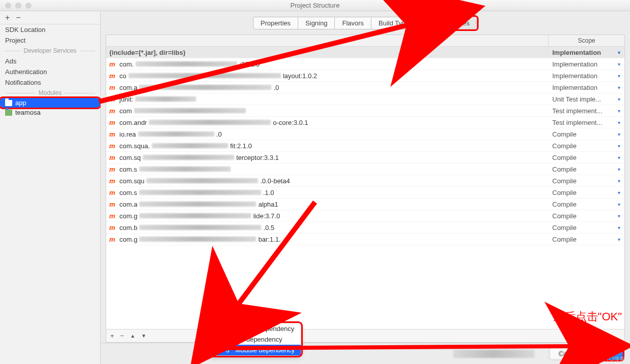 Image resolution: width=630 pixels, height=364 pixels. I want to click on table-row: mcom.b.0.5Compile▾, so click(365, 227).